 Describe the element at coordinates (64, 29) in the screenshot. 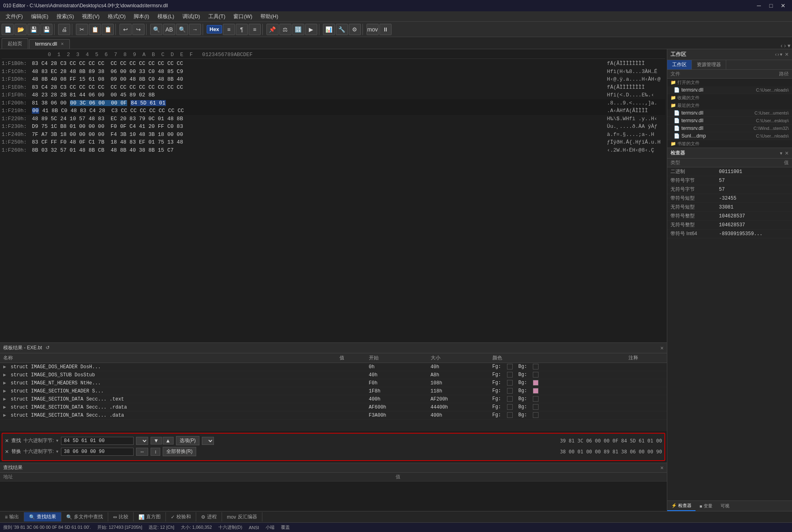

I see `print-button: 🖨` at that location.